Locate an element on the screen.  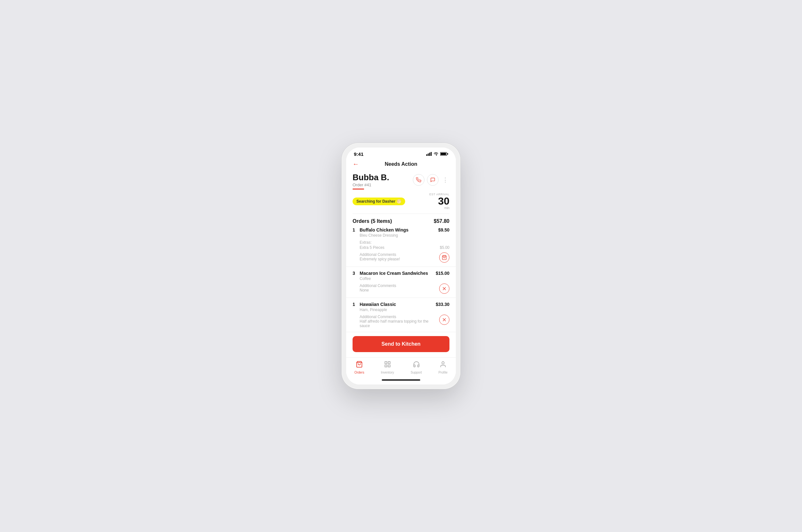
item-desc-2: Coffee is located at coordinates (405, 279).